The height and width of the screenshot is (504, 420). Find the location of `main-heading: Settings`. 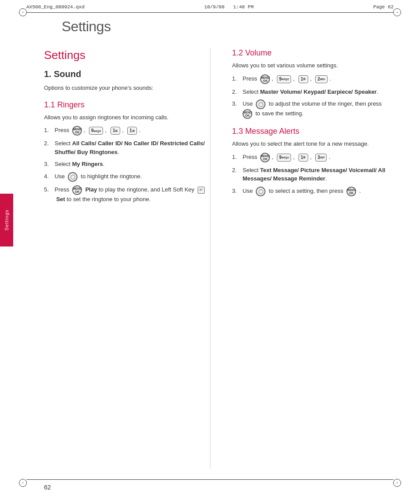

main-heading: Settings is located at coordinates (125, 55).